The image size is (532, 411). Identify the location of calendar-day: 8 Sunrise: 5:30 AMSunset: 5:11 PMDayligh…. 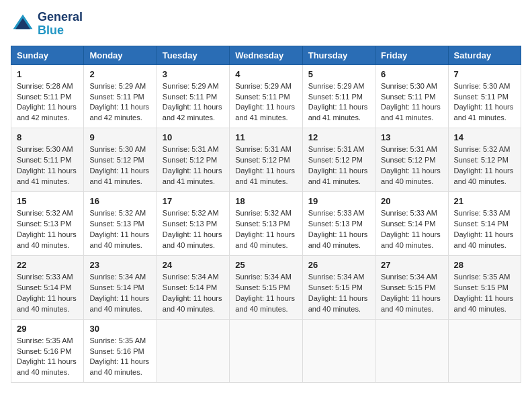
(48, 160).